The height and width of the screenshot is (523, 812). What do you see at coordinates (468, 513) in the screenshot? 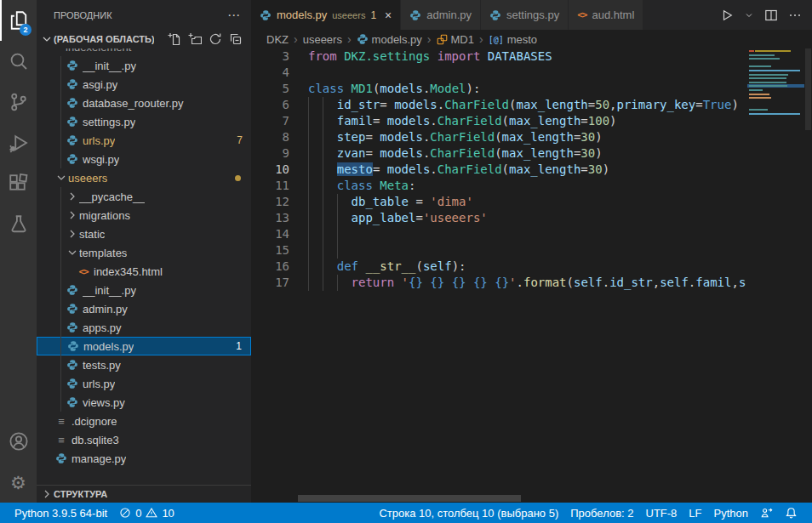
I see `status-cursor-position: Строка 10, столбец 10 (выбрано 5)` at bounding box center [468, 513].